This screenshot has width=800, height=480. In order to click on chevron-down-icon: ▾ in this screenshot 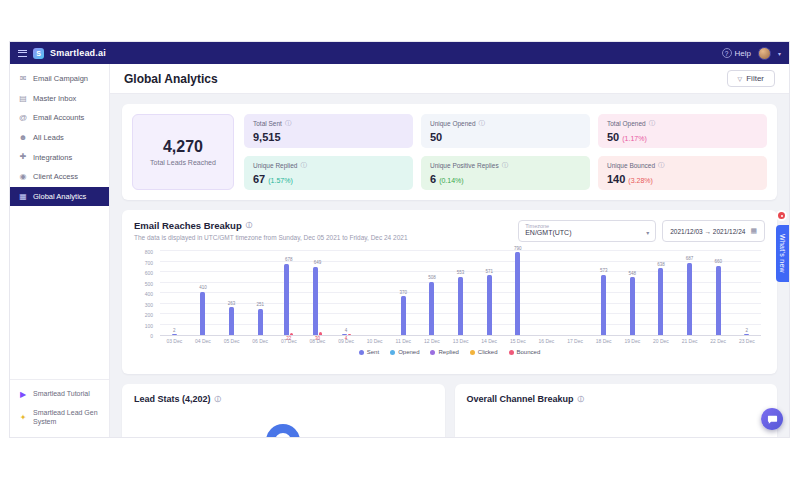, I will do `click(780, 54)`.